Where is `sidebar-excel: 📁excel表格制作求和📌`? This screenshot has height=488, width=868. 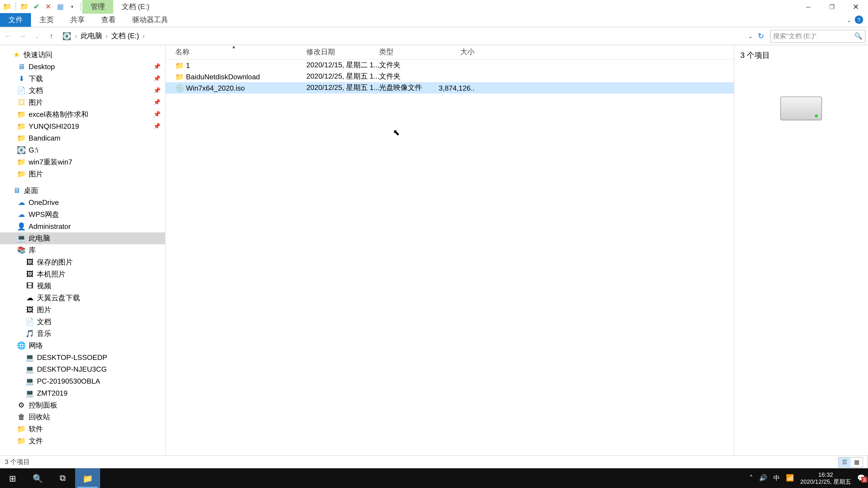 sidebar-excel: 📁excel表格制作求和📌 is located at coordinates (83, 115).